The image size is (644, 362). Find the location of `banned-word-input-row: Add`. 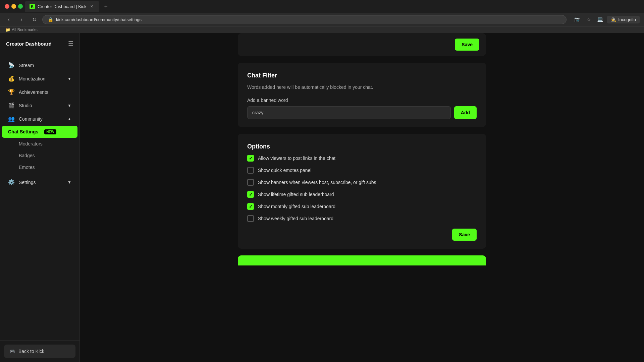

banned-word-input-row: Add is located at coordinates (362, 113).